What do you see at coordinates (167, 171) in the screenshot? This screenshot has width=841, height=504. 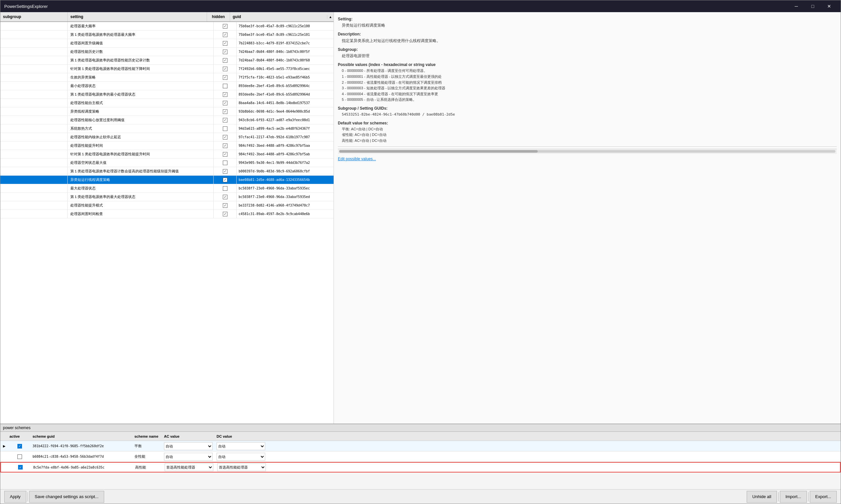 I see `table-row: 第１类处理器电源效率处理器计数会提高的处理器性能级别提升阈值b000397d-9…` at bounding box center [167, 171].